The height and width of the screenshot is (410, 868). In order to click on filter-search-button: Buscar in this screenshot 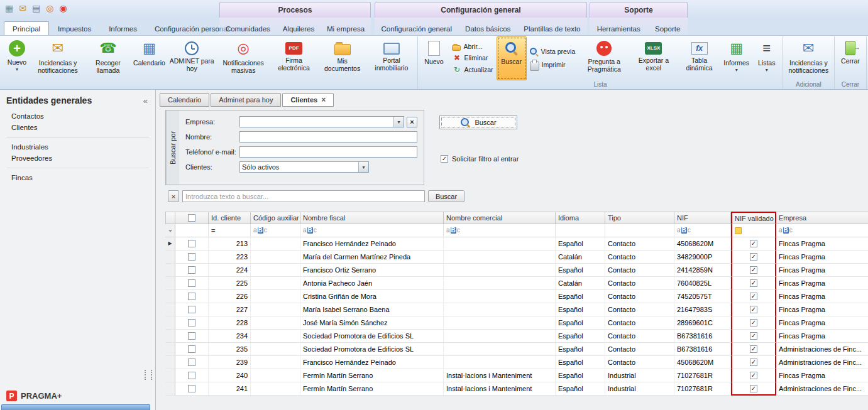, I will do `click(478, 122)`.